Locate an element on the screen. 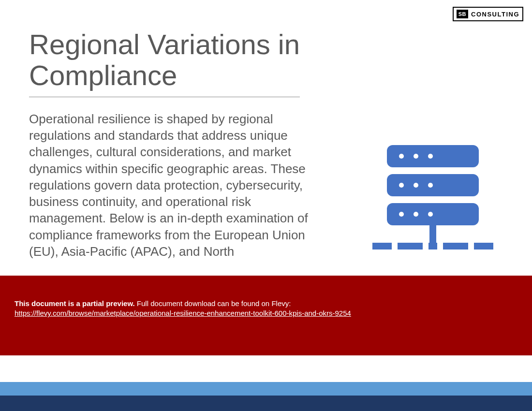 The height and width of the screenshot is (411, 532). footer-spacer is located at coordinates (266, 368).